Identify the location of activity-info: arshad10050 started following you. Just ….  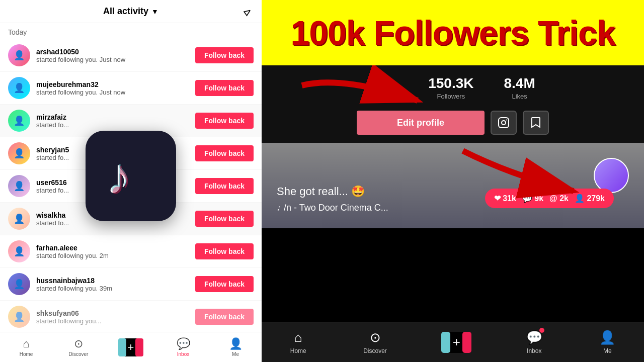
(113, 55).